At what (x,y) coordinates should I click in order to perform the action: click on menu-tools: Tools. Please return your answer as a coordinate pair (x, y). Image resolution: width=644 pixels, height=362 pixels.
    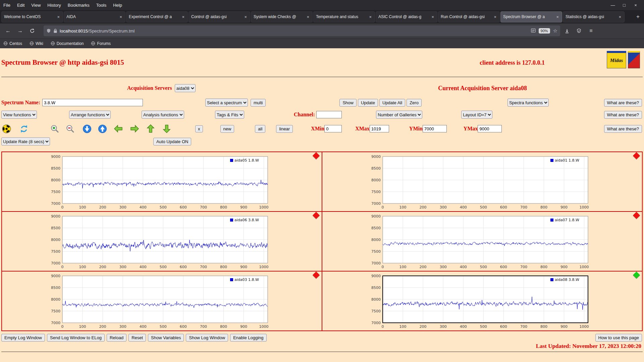
    Looking at the image, I should click on (101, 5).